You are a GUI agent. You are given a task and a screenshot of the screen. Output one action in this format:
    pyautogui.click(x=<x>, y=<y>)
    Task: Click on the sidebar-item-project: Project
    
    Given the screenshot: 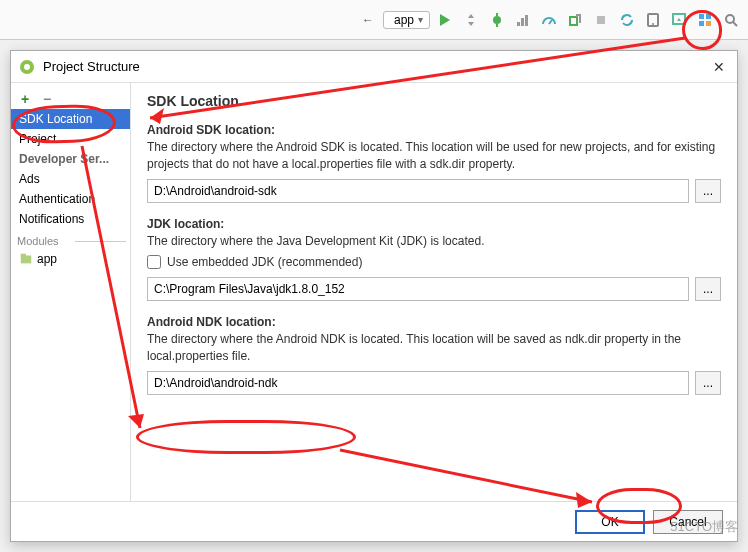 What is the action you would take?
    pyautogui.click(x=70, y=139)
    